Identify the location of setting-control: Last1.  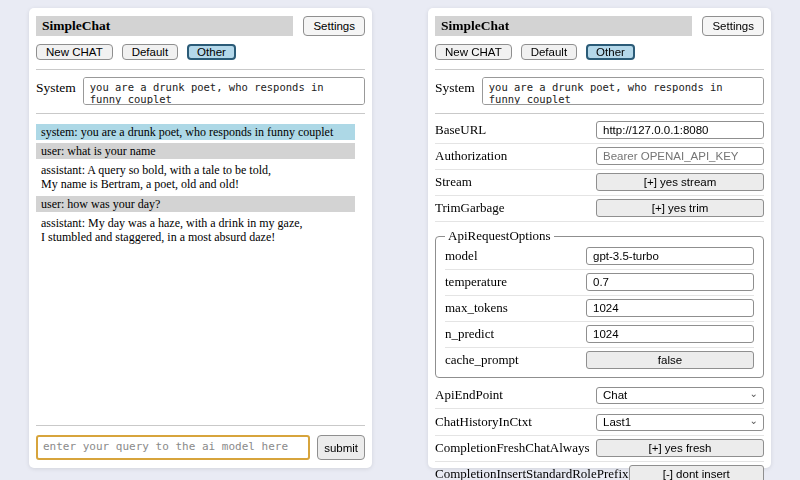
(680, 422).